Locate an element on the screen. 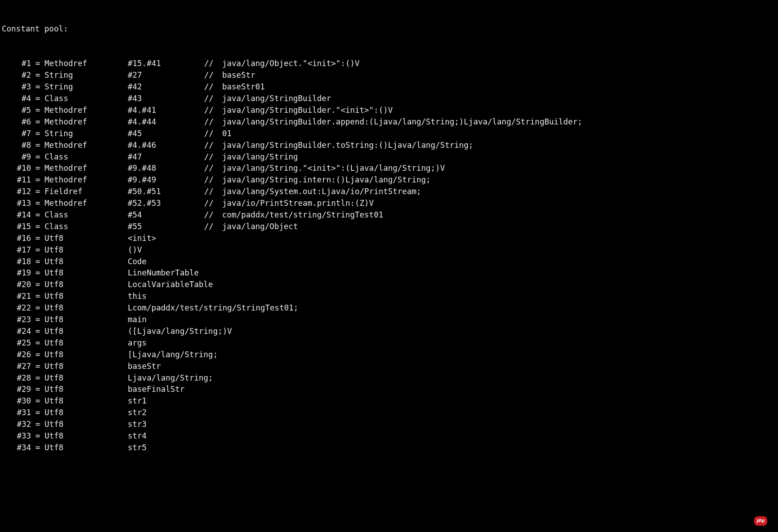 Image resolution: width=778 pixels, height=532 pixels. entry-reference: #42 is located at coordinates (166, 87).